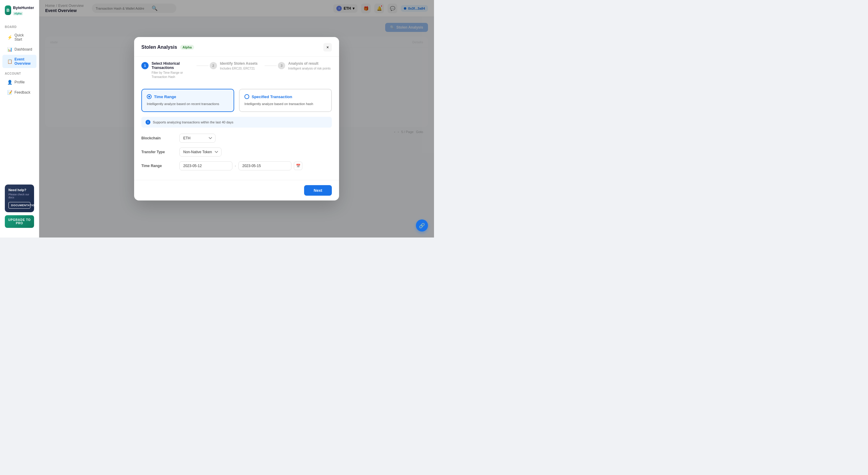  Describe the element at coordinates (298, 166) in the screenshot. I see `calendar-button: 📅` at that location.